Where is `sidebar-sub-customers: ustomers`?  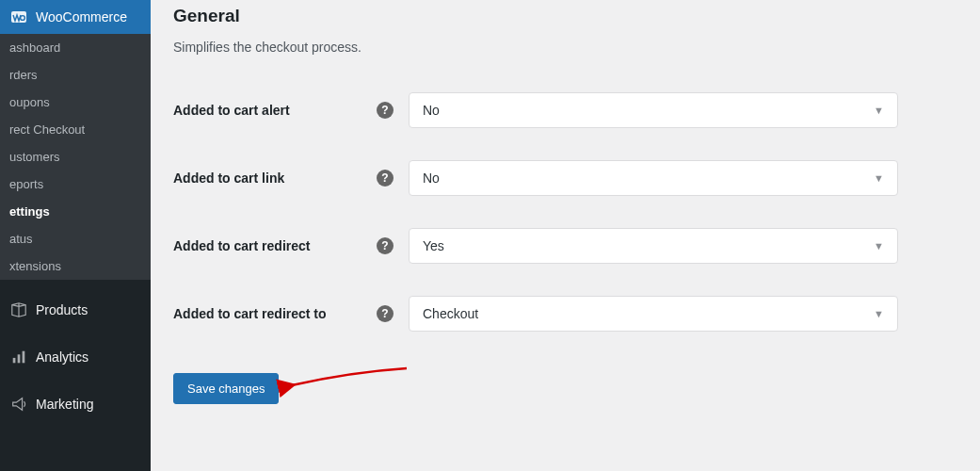
sidebar-sub-customers: ustomers is located at coordinates (75, 156).